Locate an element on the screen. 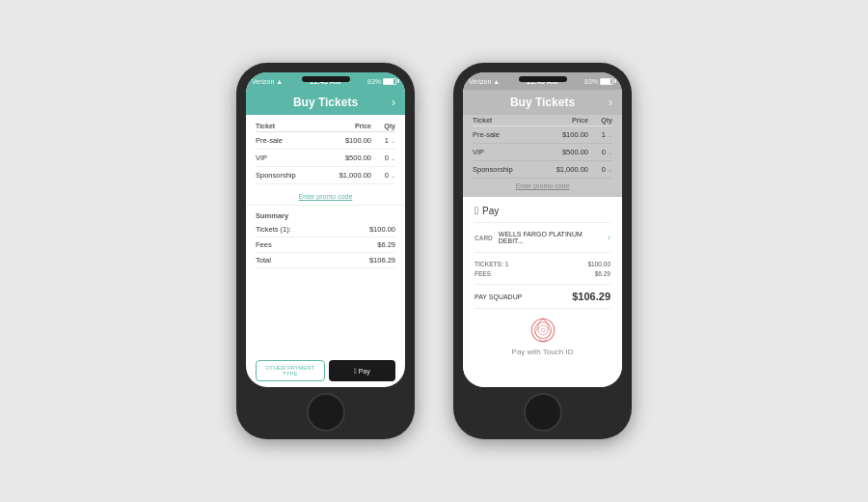  other-payment-button: OTHER PAYMENT TYPE is located at coordinates (290, 371).